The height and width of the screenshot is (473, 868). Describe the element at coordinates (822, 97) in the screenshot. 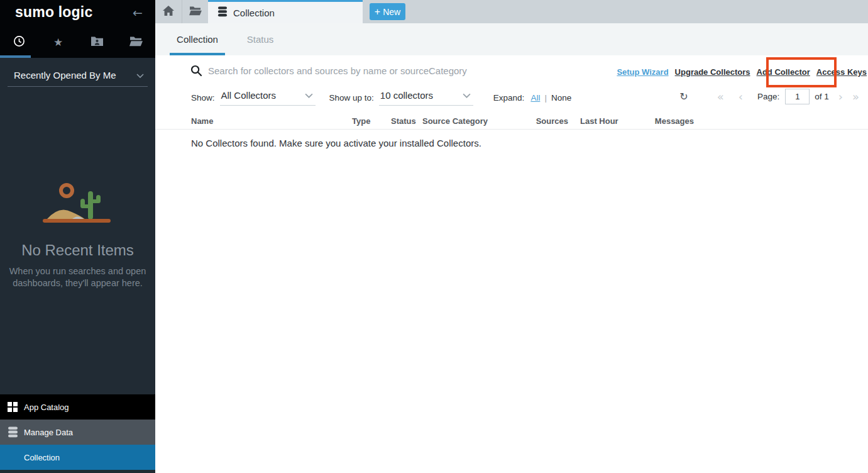

I see `page-of-text: of 1` at that location.